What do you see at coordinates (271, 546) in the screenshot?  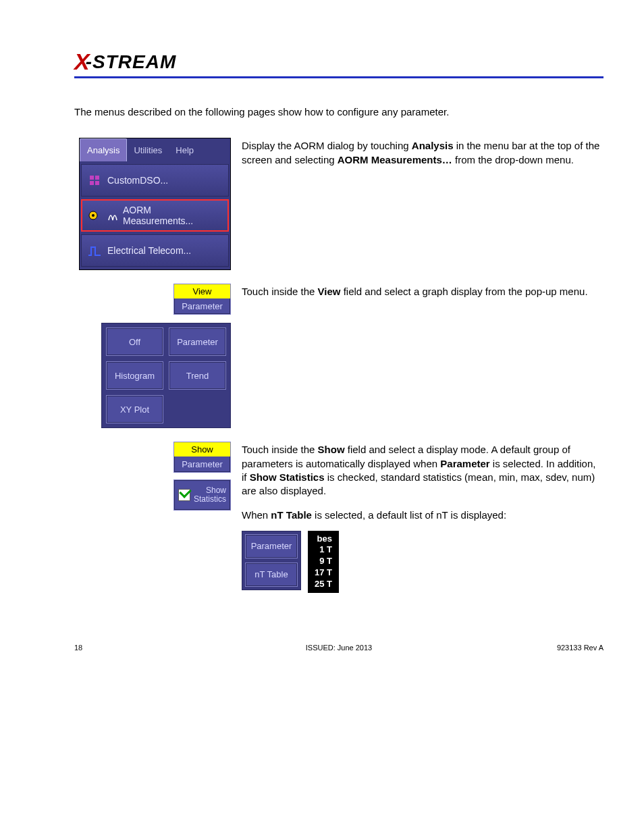 I see `show-option-parameter: Parameter` at bounding box center [271, 546].